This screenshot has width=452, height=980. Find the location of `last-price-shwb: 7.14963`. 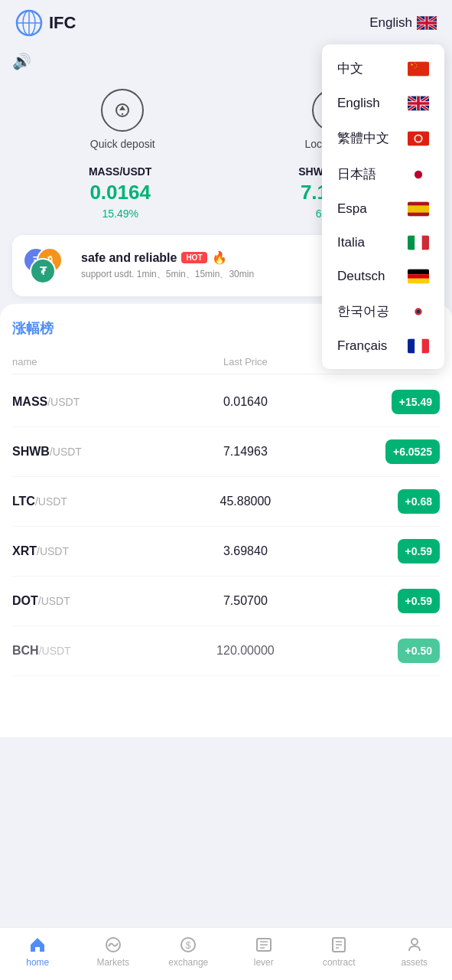

last-price-shwb: 7.14963 is located at coordinates (245, 452).